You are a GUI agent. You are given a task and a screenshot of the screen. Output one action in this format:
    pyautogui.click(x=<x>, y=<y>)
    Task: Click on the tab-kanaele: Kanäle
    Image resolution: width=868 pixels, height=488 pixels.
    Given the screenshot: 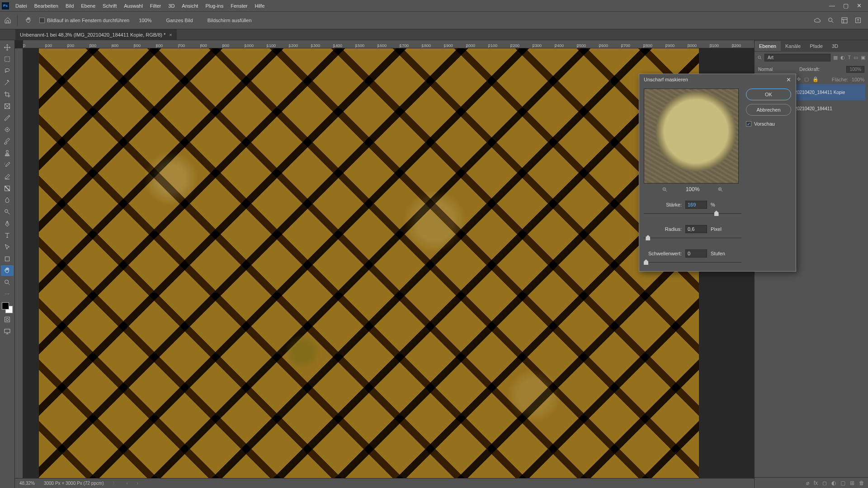 What is the action you would take?
    pyautogui.click(x=793, y=46)
    